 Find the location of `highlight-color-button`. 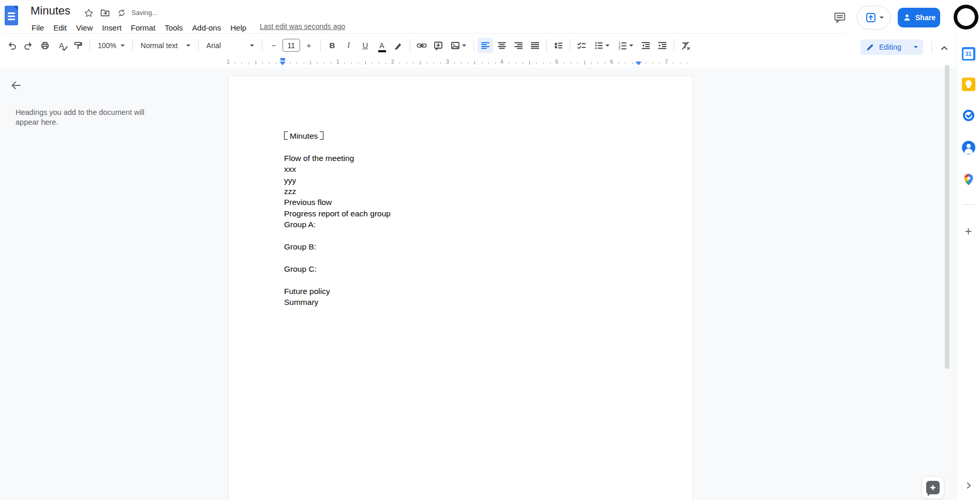

highlight-color-button is located at coordinates (398, 46).